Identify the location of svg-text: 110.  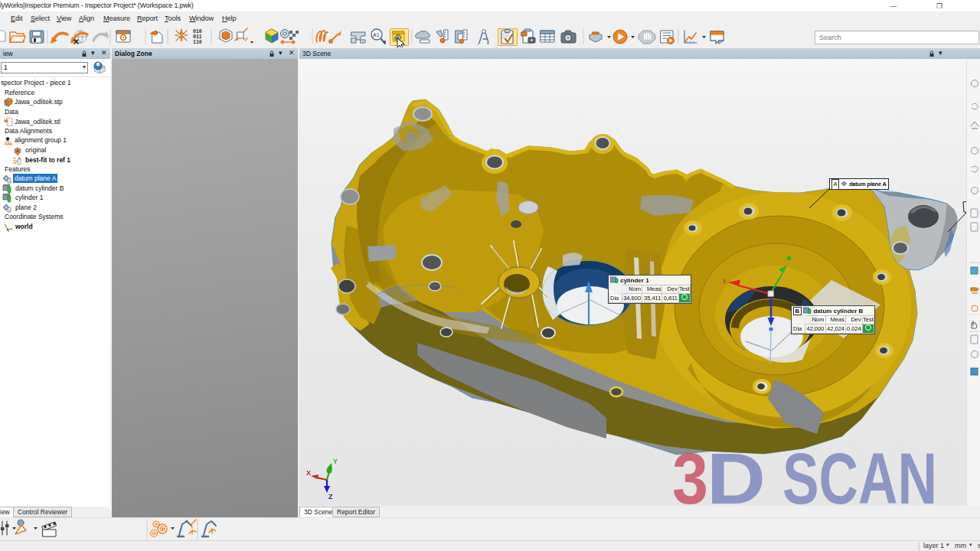
(198, 43).